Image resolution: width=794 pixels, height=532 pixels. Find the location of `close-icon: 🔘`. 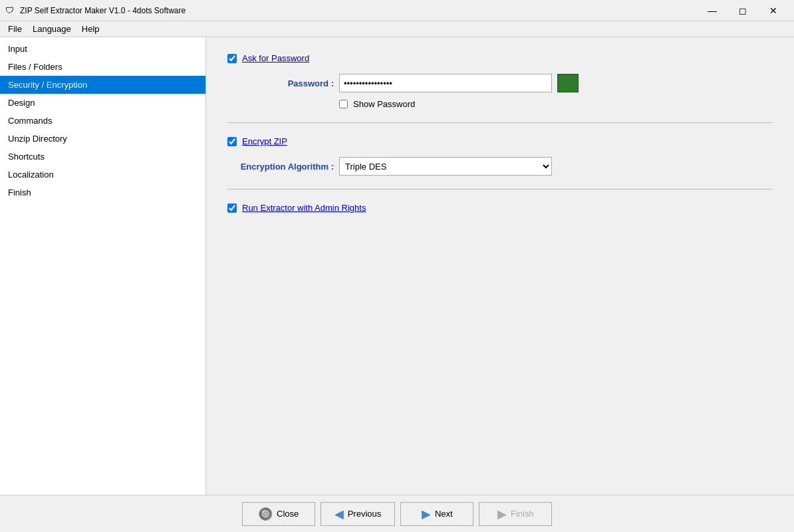

close-icon: 🔘 is located at coordinates (265, 514).